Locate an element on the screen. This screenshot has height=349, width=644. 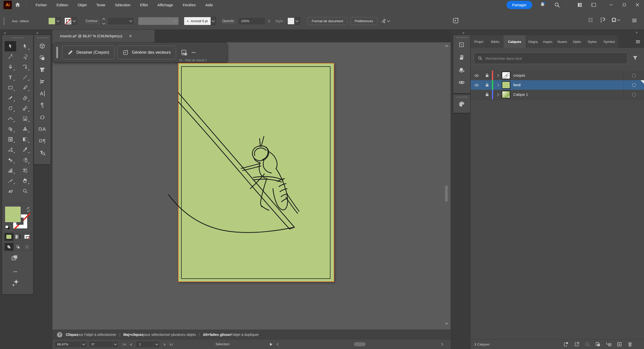
illustrator-logo-icon: Ai is located at coordinates (8, 5).